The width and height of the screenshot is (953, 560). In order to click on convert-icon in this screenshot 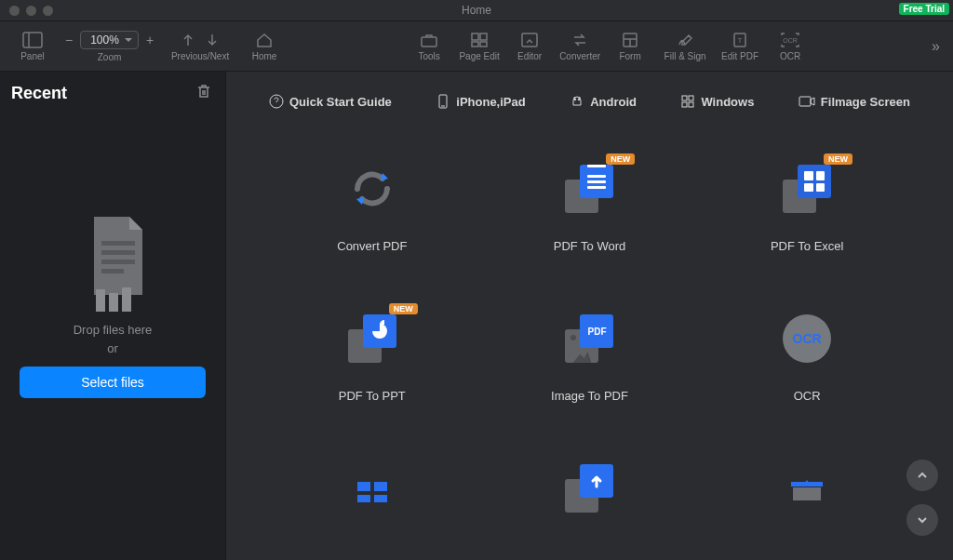, I will do `click(372, 189)`.